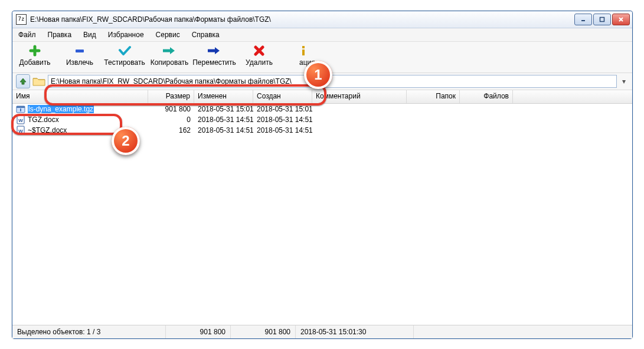 Image resolution: width=644 pixels, height=349 pixels. I want to click on titlebar: 7z E:\Новая папка\FIX_RW_SDCARD\Рабочая …, so click(322, 20).